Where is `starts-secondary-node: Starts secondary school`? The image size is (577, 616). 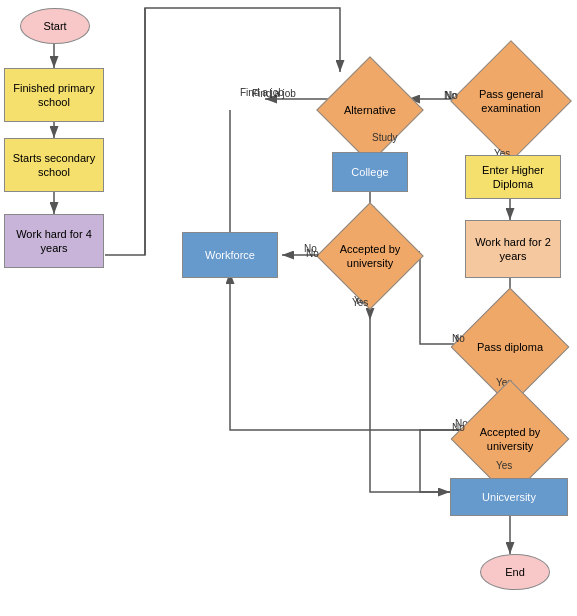 starts-secondary-node: Starts secondary school is located at coordinates (54, 165).